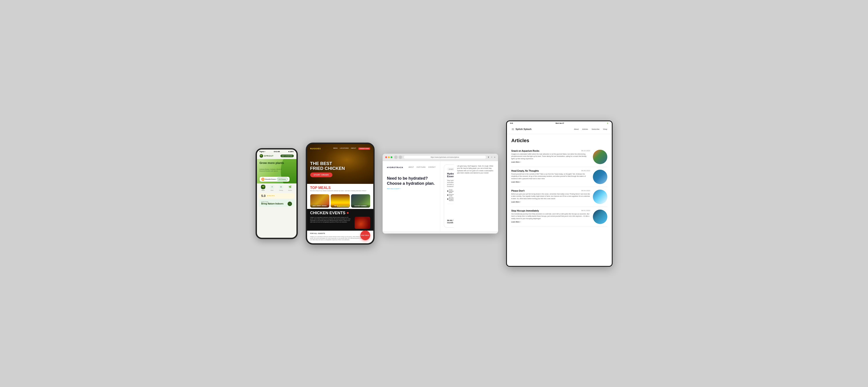 The image size is (868, 387). What do you see at coordinates (344, 149) in the screenshot?
I see `chicken-nav-locations: LOCATIONS` at bounding box center [344, 149].